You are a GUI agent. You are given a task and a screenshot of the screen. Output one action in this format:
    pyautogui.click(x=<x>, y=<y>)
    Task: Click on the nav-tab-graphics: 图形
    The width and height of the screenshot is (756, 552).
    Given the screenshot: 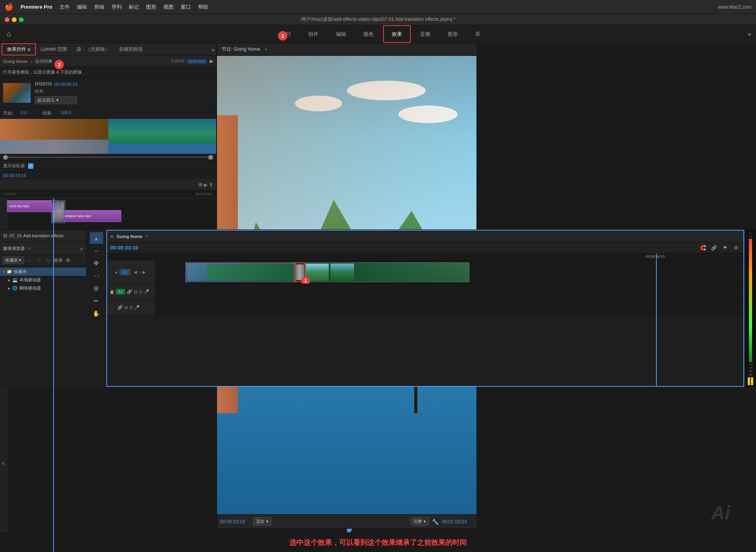 What is the action you would take?
    pyautogui.click(x=453, y=34)
    